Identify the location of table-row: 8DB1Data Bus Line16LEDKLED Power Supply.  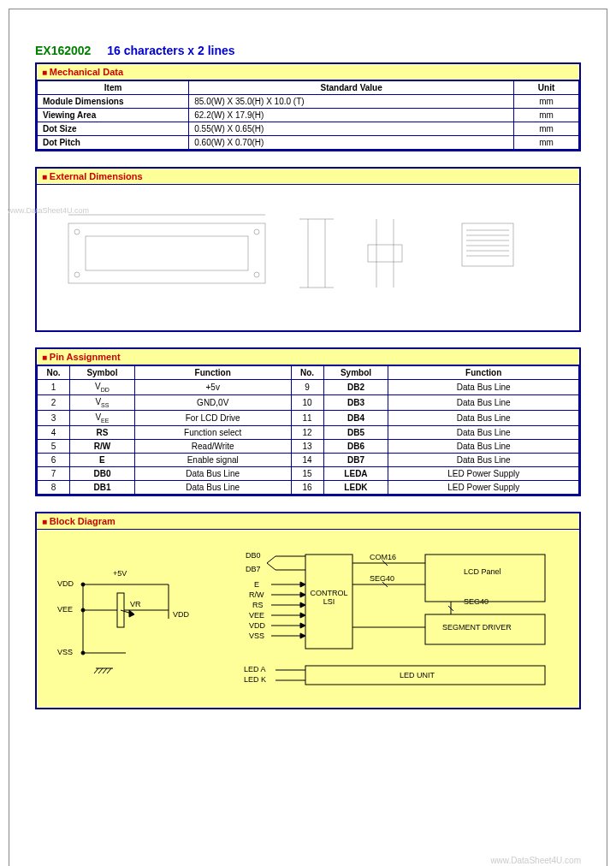
(308, 488).